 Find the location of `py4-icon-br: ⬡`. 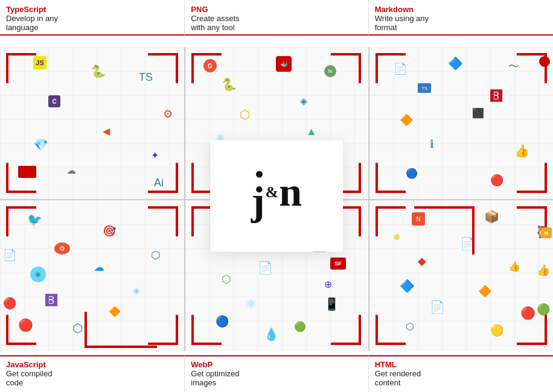

py4-icon-br: ⬡ is located at coordinates (410, 327).